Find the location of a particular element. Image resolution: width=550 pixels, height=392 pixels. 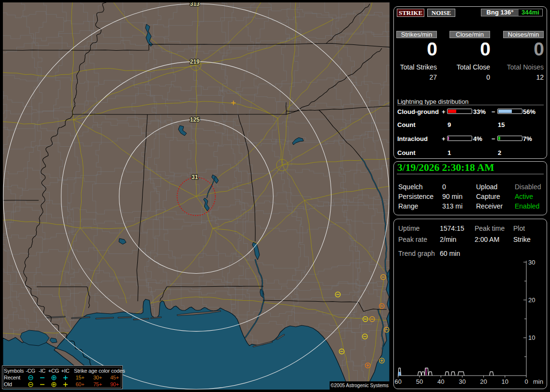

bearing-indicator: Bng 136° 344mi is located at coordinates (512, 13).